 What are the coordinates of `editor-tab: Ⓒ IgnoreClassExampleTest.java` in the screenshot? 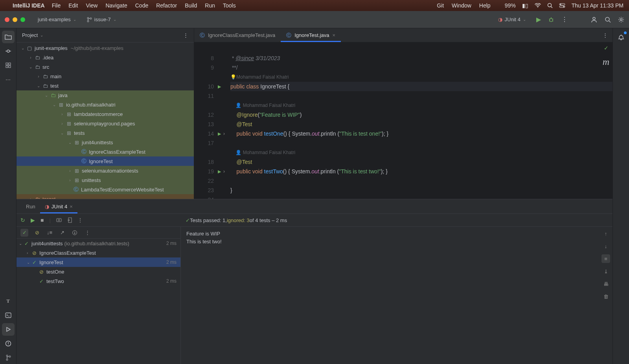 It's located at (237, 35).